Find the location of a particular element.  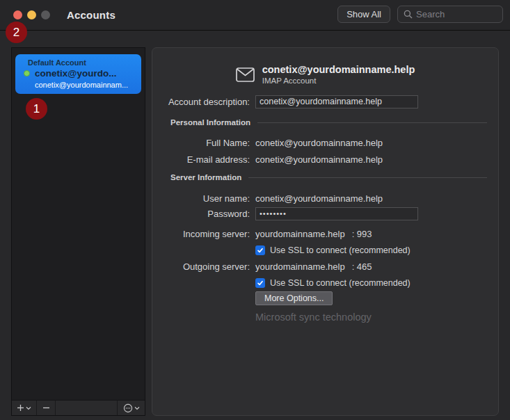

search-field is located at coordinates (450, 14).